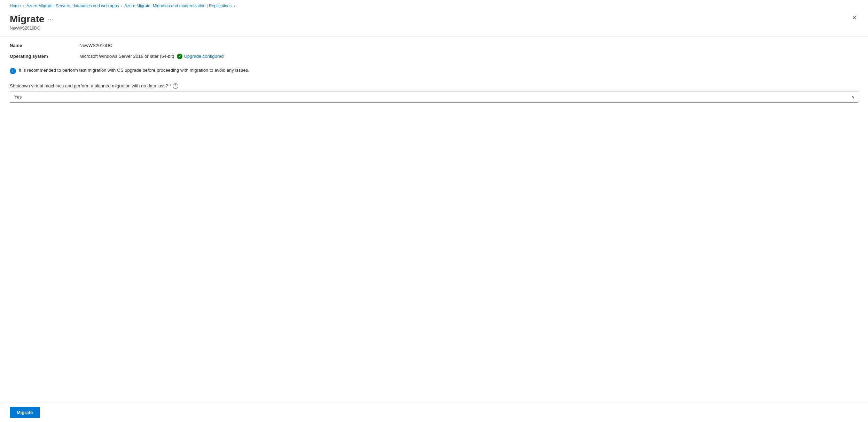  What do you see at coordinates (434, 97) in the screenshot?
I see `shutdown-select: Yes No` at bounding box center [434, 97].